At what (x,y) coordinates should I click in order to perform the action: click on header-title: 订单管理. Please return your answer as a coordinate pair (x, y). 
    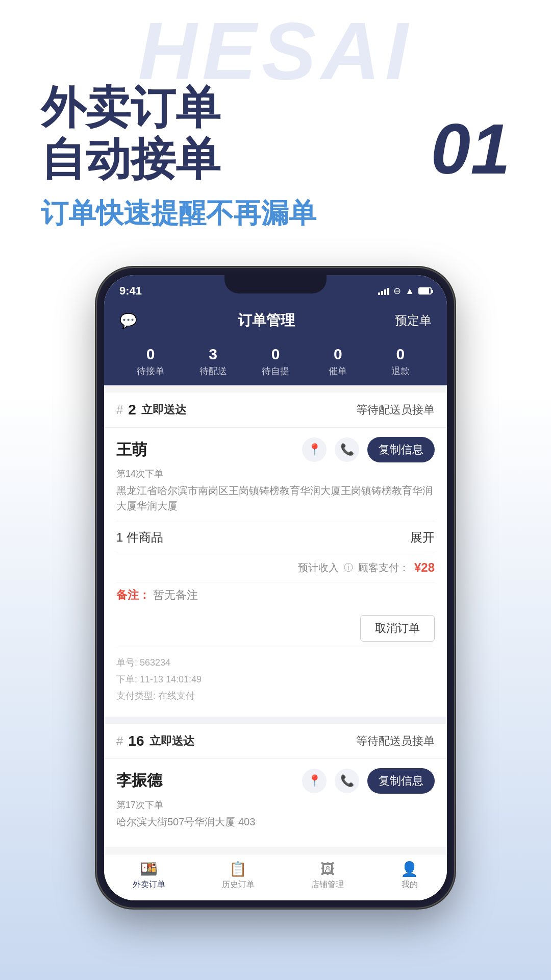
    Looking at the image, I should click on (266, 321).